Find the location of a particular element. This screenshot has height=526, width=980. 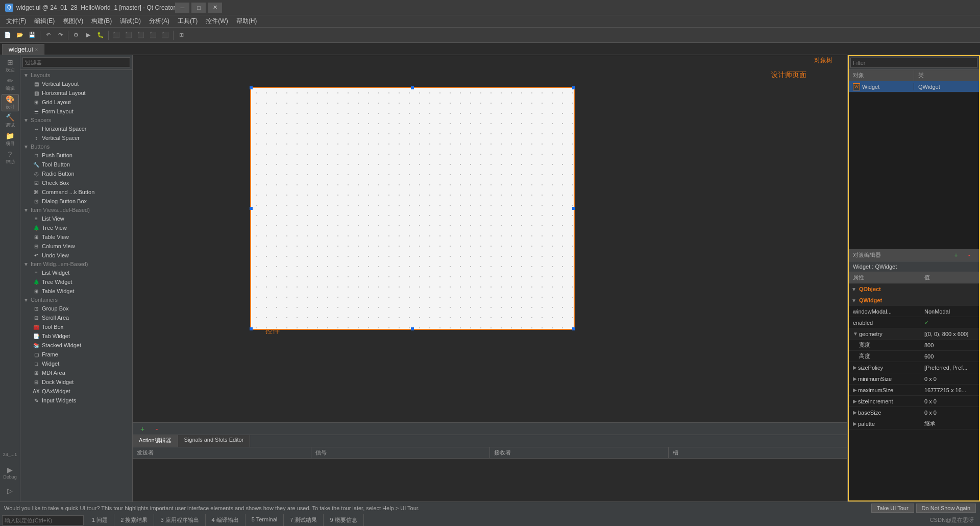

prop-window-modal: windowModal... NonModal is located at coordinates (914, 312).